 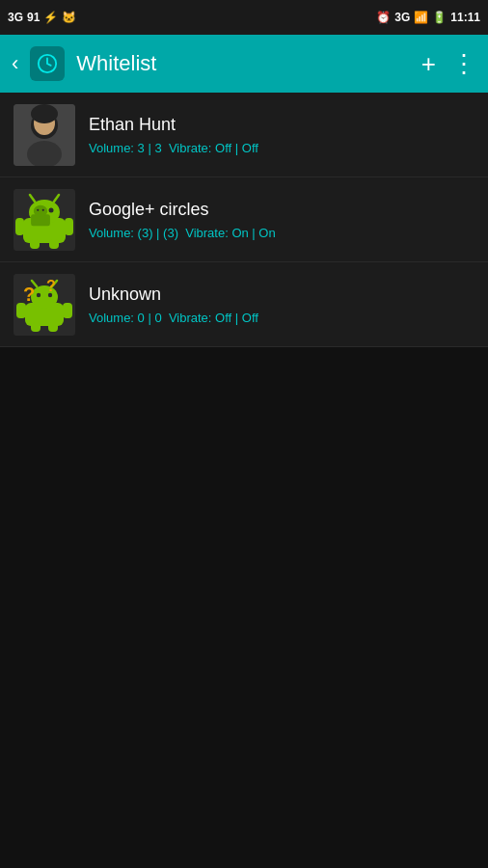 What do you see at coordinates (15, 64) in the screenshot?
I see `back-button: ‹` at bounding box center [15, 64].